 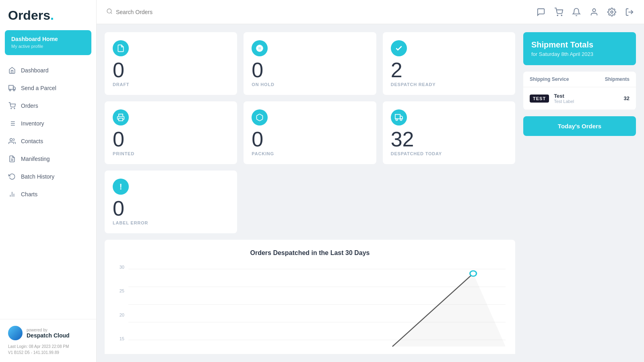 I want to click on stat-value-printed: 0, so click(x=171, y=139).